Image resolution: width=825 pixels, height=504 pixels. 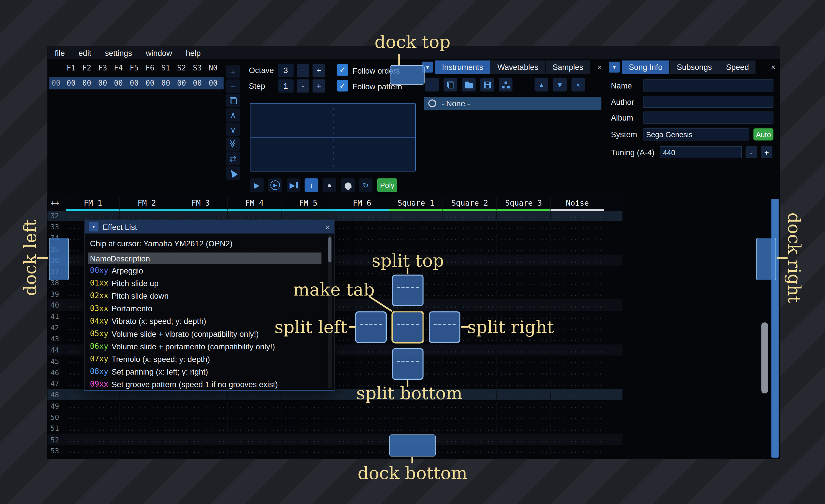 What do you see at coordinates (568, 67) in the screenshot?
I see `instruments-tab-samples: Samples` at bounding box center [568, 67].